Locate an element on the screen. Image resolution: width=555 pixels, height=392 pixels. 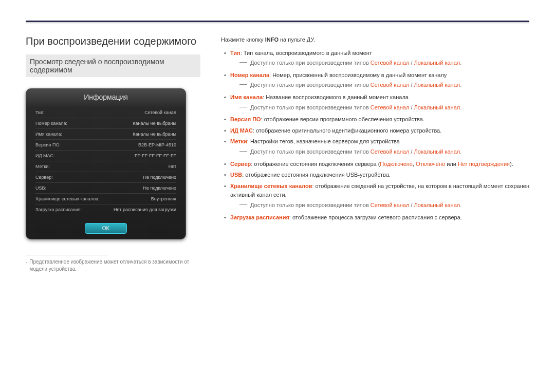
item-chname-label: Имя канала is located at coordinates (247, 97).